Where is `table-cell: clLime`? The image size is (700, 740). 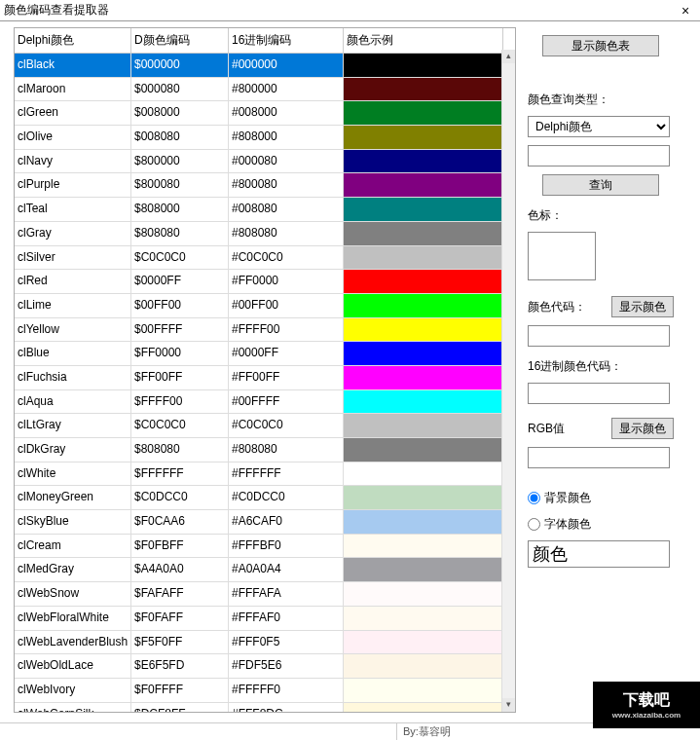
table-cell: clLime is located at coordinates (73, 306).